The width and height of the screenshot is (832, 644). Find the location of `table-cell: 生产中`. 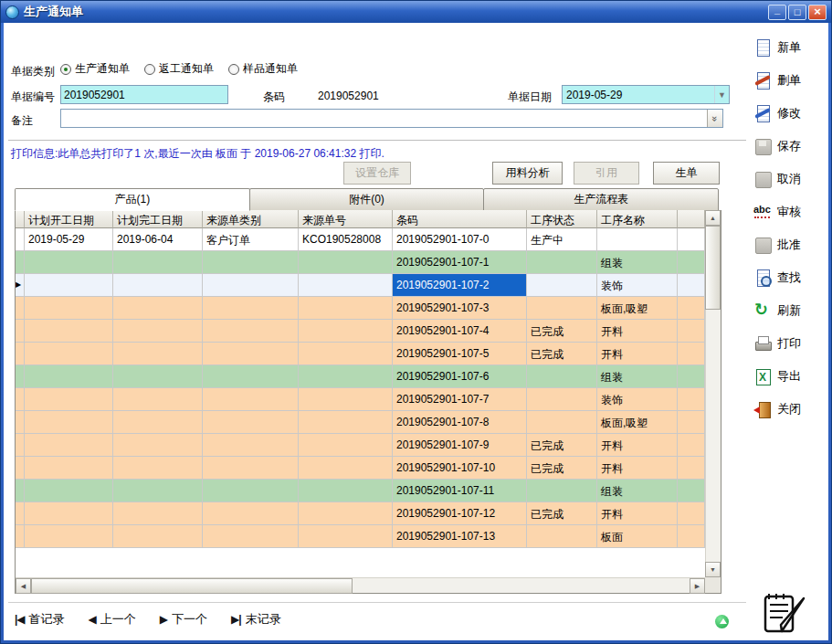

table-cell: 生产中 is located at coordinates (563, 239).